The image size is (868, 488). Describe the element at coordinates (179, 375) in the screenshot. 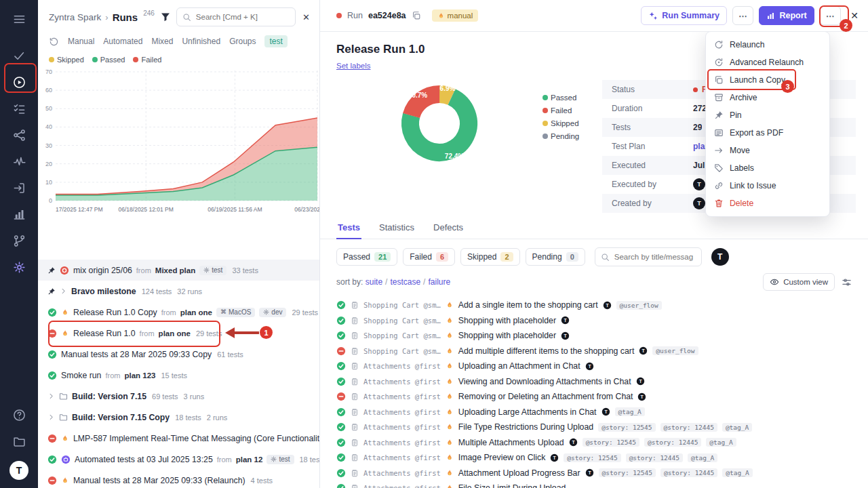

I see `run-row-smoke-run: Smoke runfromplan 12315 tests` at that location.